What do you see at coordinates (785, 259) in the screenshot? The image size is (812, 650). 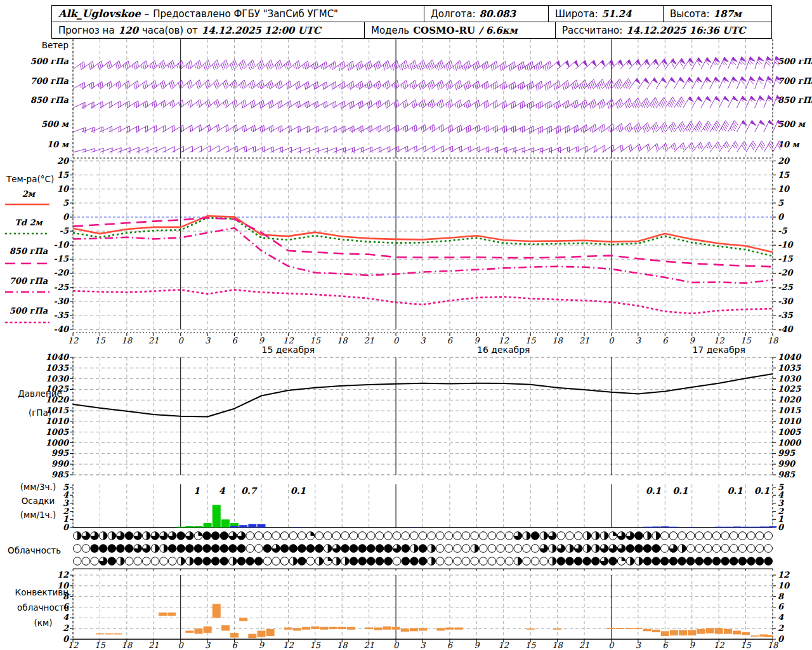 I see `temp-tick-label-right: -15` at bounding box center [785, 259].